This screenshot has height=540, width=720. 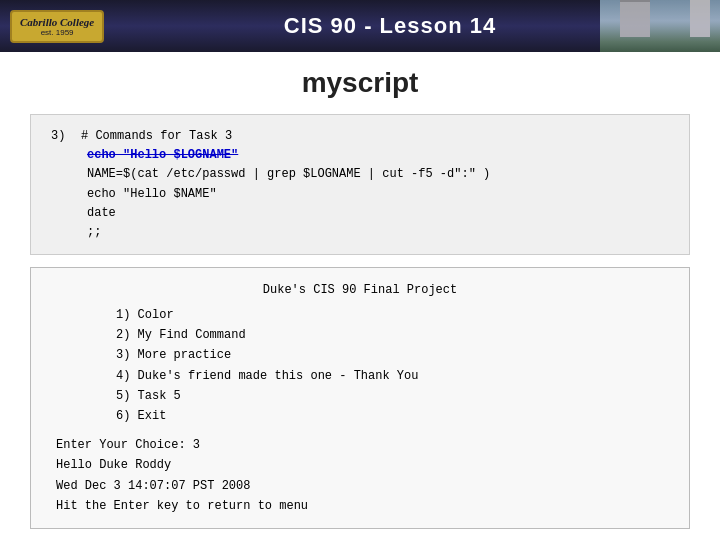 I want to click on menu-item: 5) Task 5, so click(x=390, y=396).